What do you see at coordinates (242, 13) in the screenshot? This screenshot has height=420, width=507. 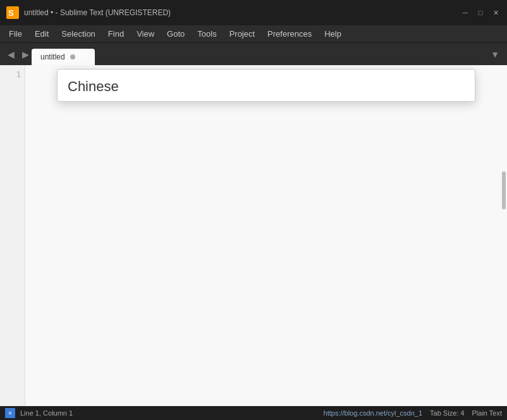 I see `window-title: untitled • - Sublime Text (UNREGISTERED)` at bounding box center [242, 13].